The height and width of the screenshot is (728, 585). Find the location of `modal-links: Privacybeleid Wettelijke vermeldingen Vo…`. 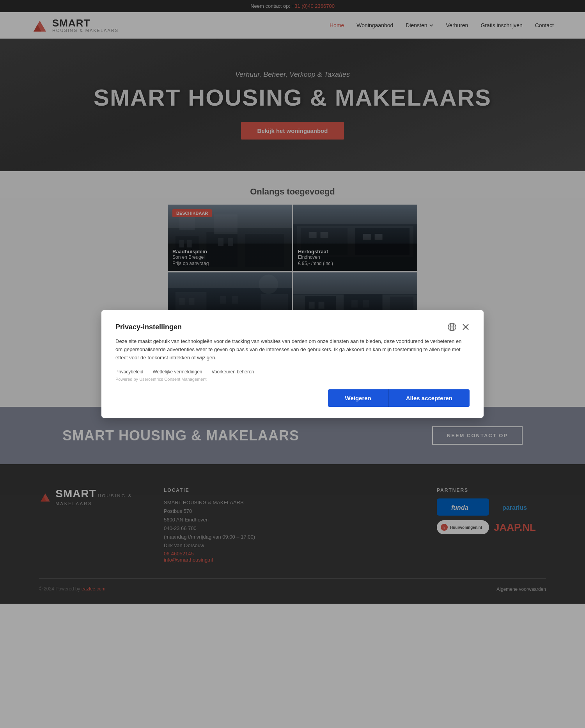

modal-links: Privacybeleid Wettelijke vermeldingen Vo… is located at coordinates (292, 372).